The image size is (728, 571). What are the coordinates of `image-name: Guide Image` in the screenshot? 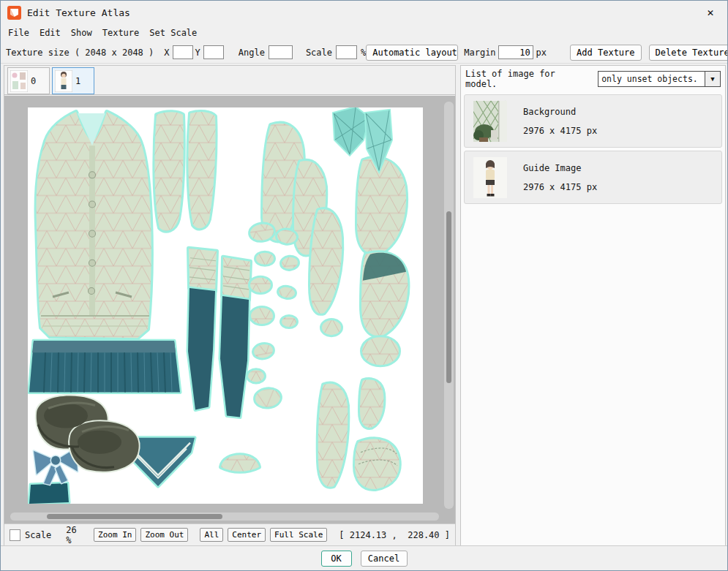 It's located at (560, 168).